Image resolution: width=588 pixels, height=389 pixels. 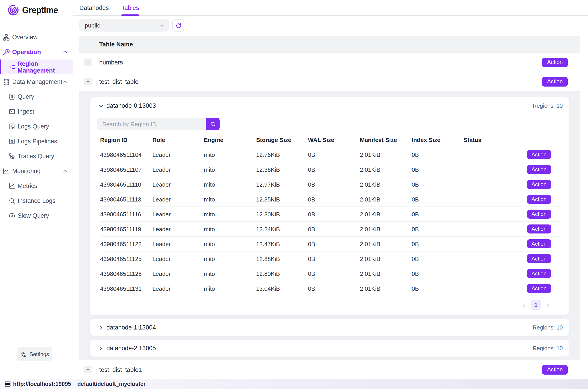 I want to click on tab-tables-label: Tables, so click(x=131, y=8).